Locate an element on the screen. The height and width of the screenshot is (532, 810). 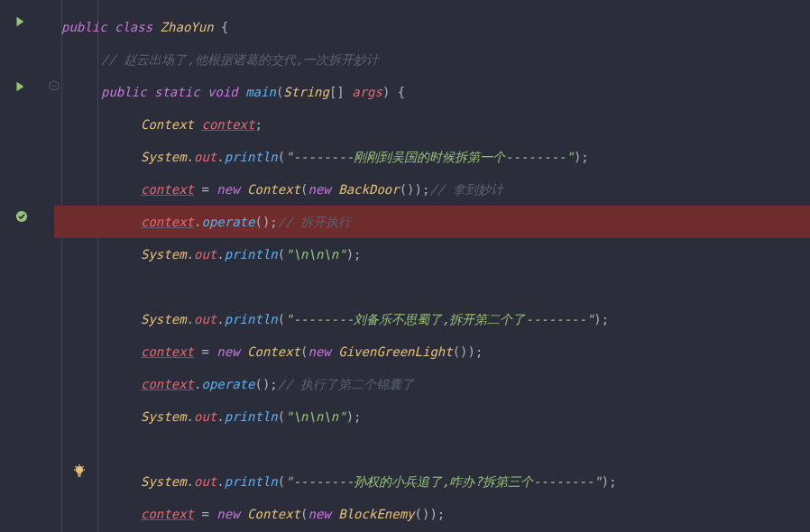
string-literal: "--------刘备乐不思蜀了,拆开第二个了--------" is located at coordinates (439, 319).